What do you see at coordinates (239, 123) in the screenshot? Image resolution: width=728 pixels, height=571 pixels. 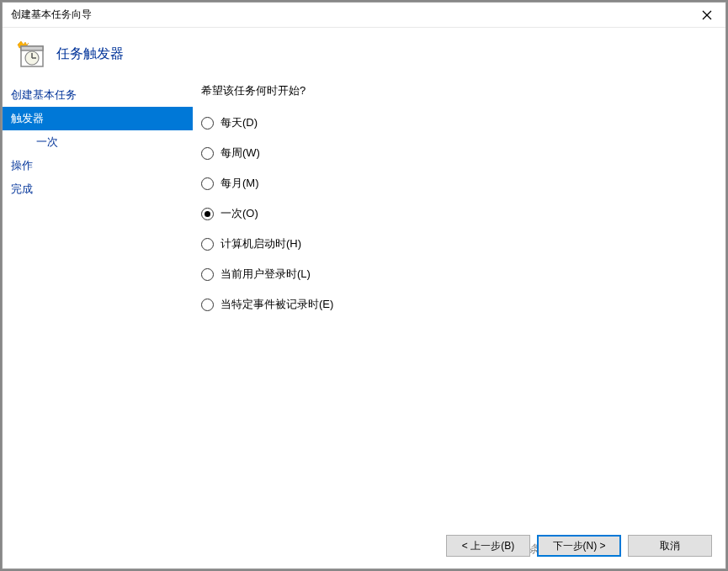 I see `radio-label: 每天(D)` at bounding box center [239, 123].